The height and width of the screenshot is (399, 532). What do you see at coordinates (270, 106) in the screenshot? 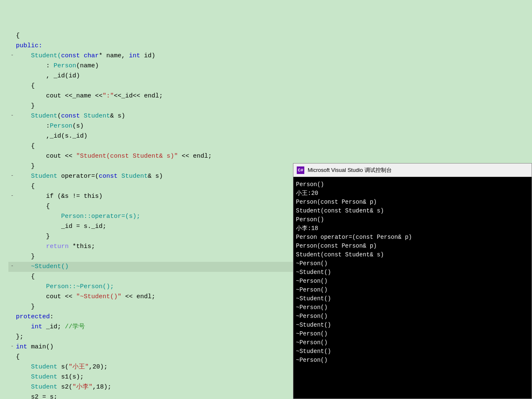
I see `code-line-l7: }` at bounding box center [270, 106].